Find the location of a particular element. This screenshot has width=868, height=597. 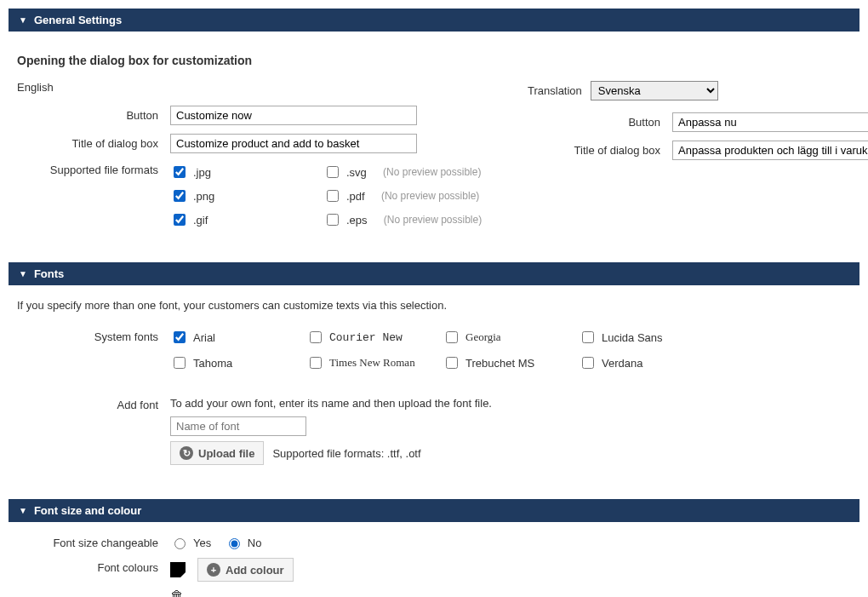

radio-yes is located at coordinates (180, 543).